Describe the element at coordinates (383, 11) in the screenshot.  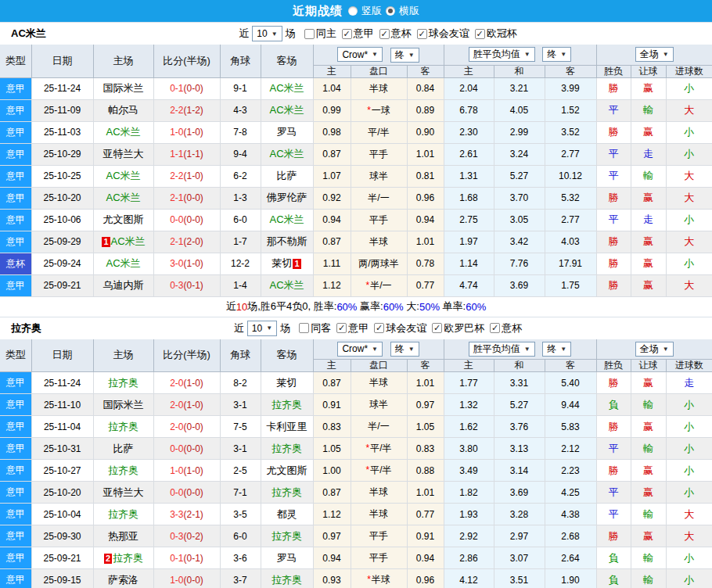
I see `layout-toggle: 竖版横版` at that location.